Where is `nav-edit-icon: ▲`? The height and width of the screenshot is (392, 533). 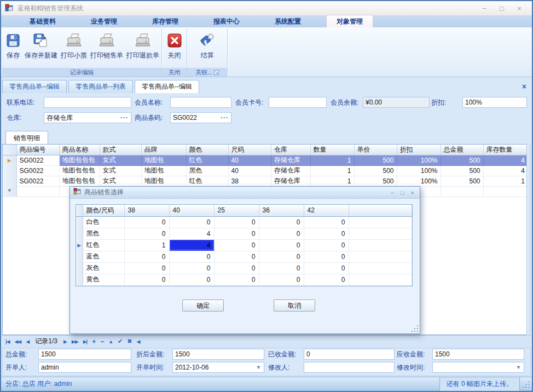
nav-edit-icon: ▲ is located at coordinates (111, 342).